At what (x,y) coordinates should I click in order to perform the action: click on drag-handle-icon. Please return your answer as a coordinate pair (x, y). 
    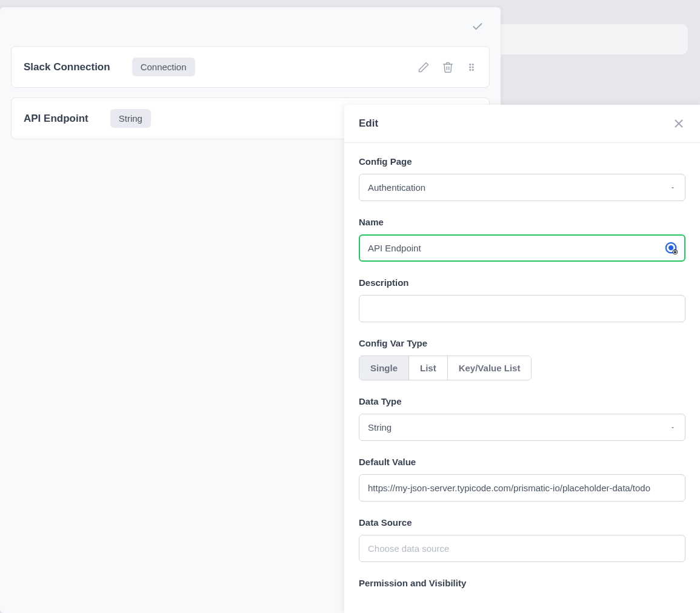
    Looking at the image, I should click on (472, 67).